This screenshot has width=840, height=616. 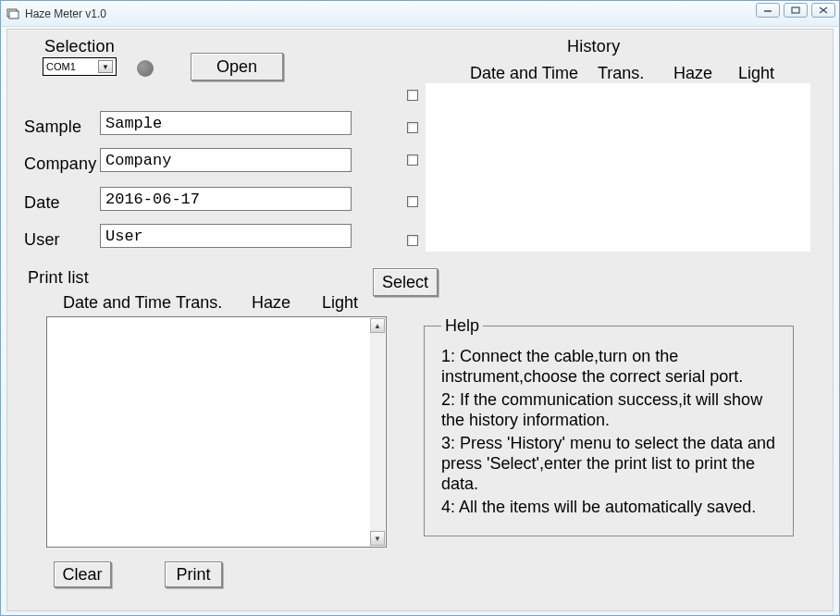 What do you see at coordinates (768, 10) in the screenshot?
I see `minimize-button` at bounding box center [768, 10].